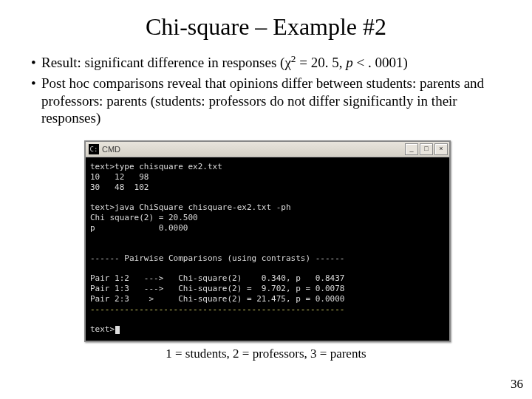 The image size is (532, 399). What do you see at coordinates (517, 384) in the screenshot?
I see `page-number: 36` at bounding box center [517, 384].